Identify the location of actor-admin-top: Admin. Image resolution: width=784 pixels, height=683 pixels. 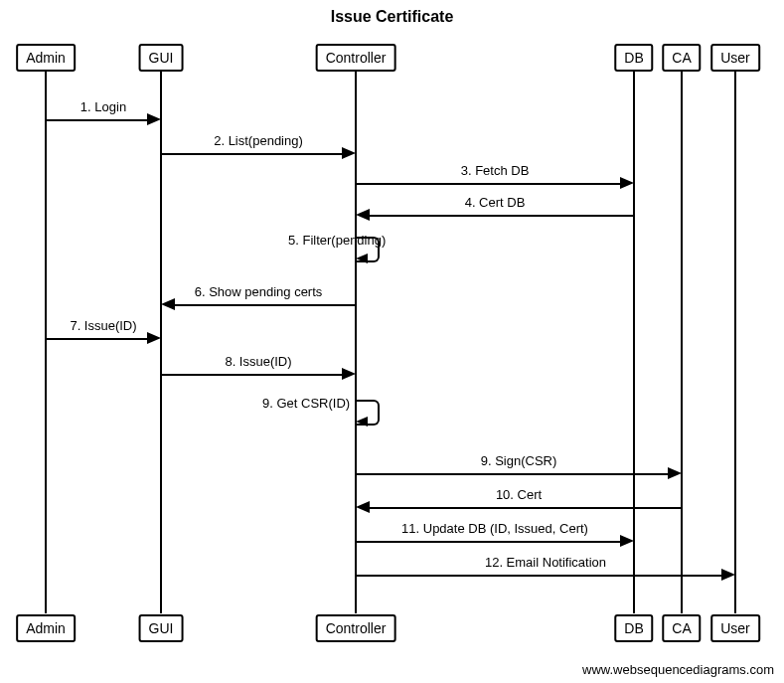
(46, 58).